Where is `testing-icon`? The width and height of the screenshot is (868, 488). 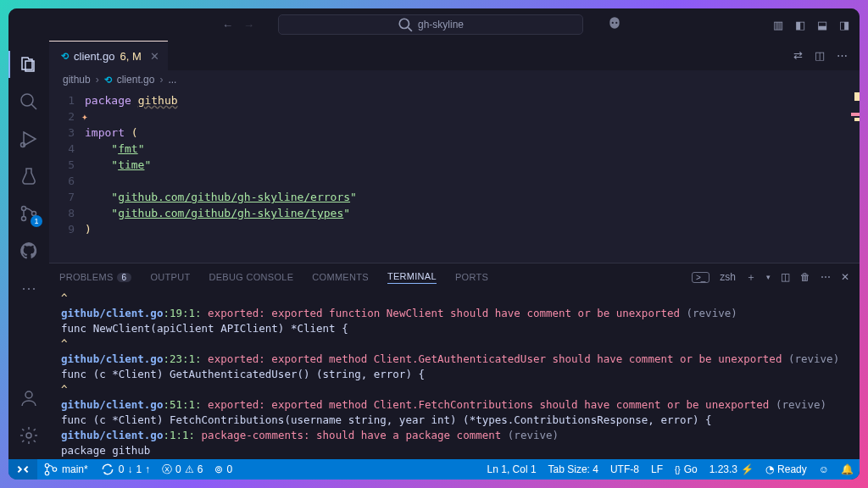
testing-icon is located at coordinates (29, 176).